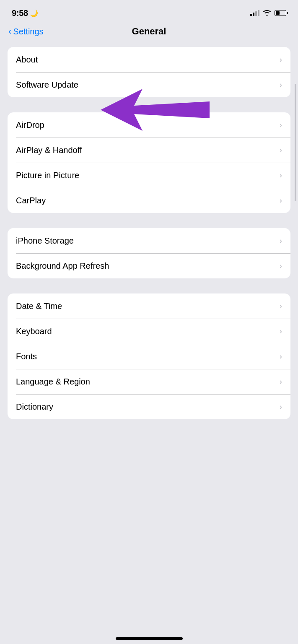  I want to click on settings-group-1: About › Software Update ›, so click(149, 72).